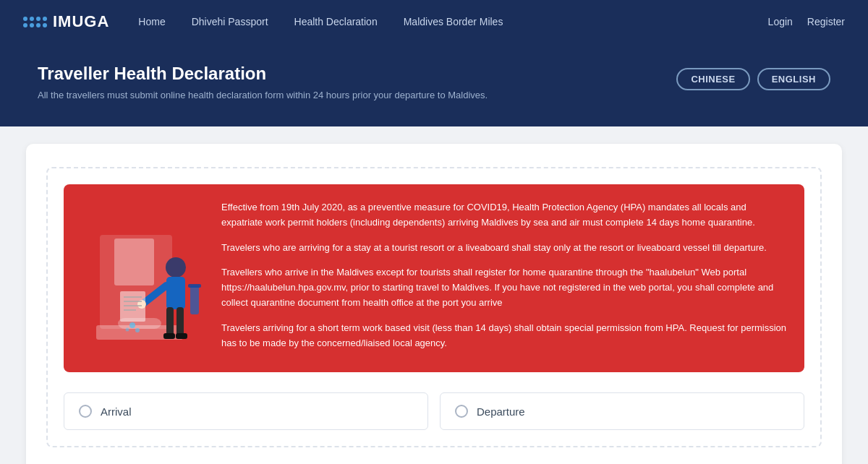  I want to click on page-title: Traveller Health Declaration, so click(263, 74).